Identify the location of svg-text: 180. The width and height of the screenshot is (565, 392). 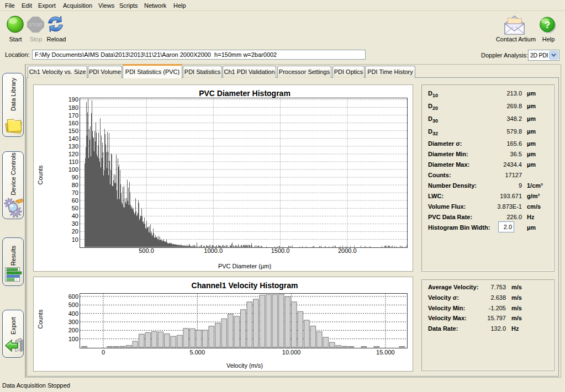
(73, 108).